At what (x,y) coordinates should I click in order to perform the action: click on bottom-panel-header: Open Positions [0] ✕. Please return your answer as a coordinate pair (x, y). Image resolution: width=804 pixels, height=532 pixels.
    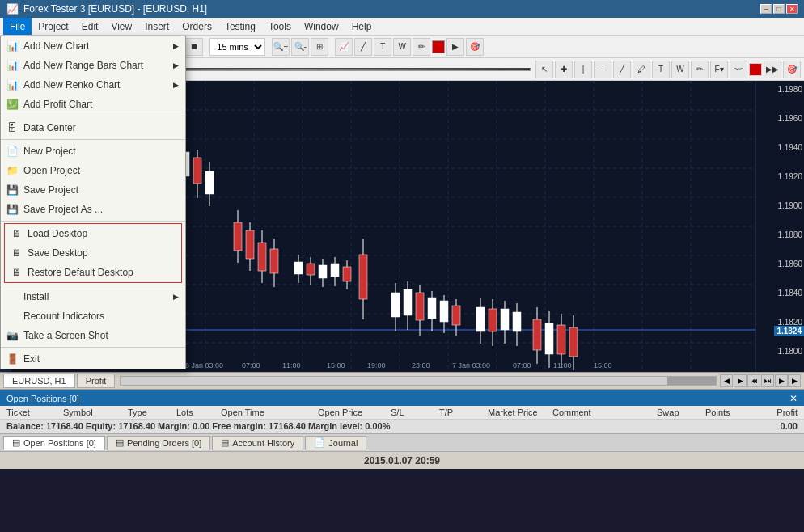
    Looking at the image, I should click on (402, 399).